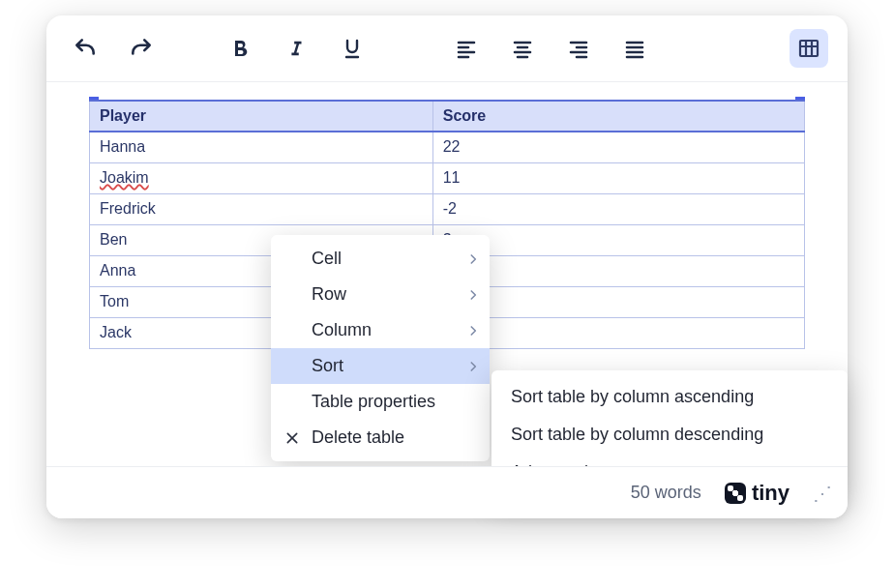  I want to click on brand-logo-icon, so click(735, 493).